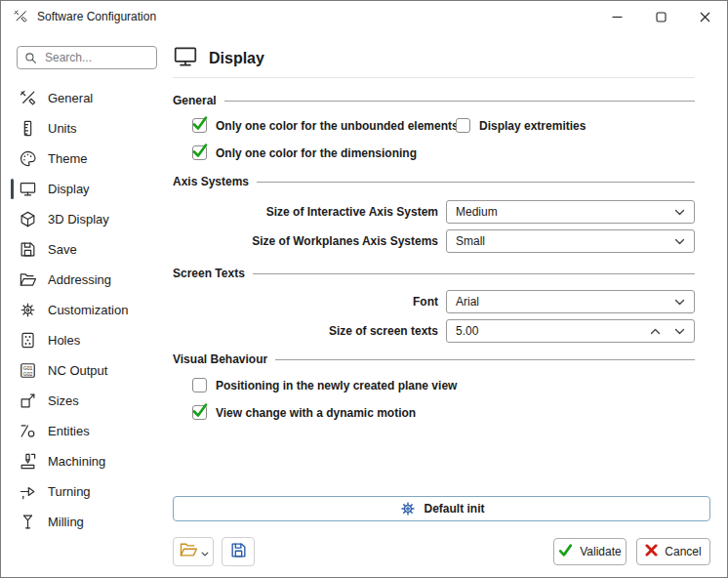 This screenshot has height=578, width=728. I want to click on milling-icon, so click(27, 521).